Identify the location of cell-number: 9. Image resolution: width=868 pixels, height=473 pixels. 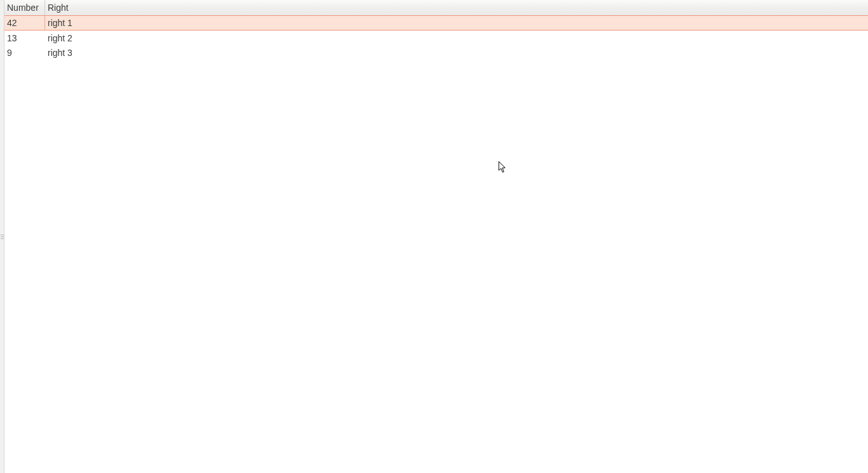
(25, 52).